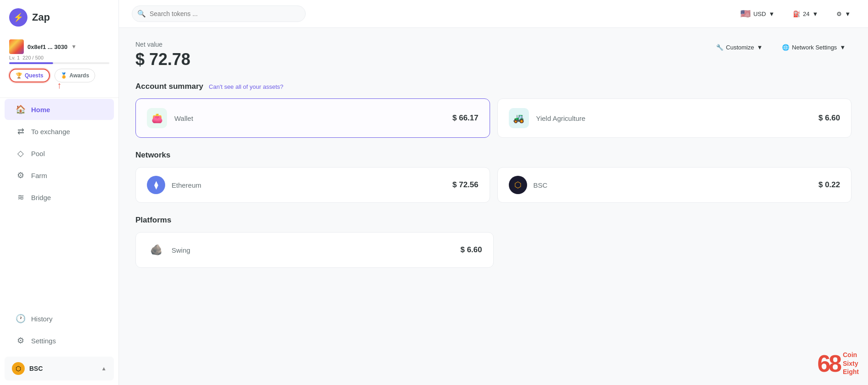 The image size is (868, 385). Describe the element at coordinates (745, 14) in the screenshot. I see `us-flag-icon: 🇺🇸` at that location.